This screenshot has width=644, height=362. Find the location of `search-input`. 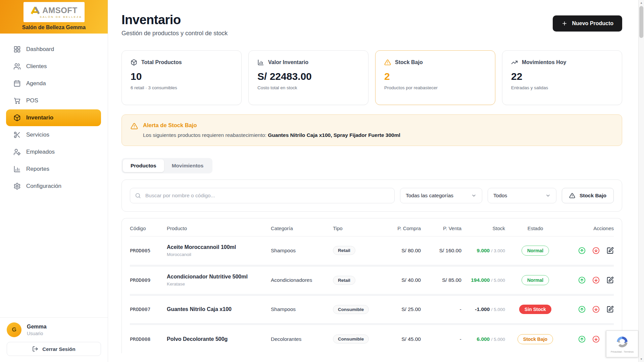

search-input is located at coordinates (262, 196).